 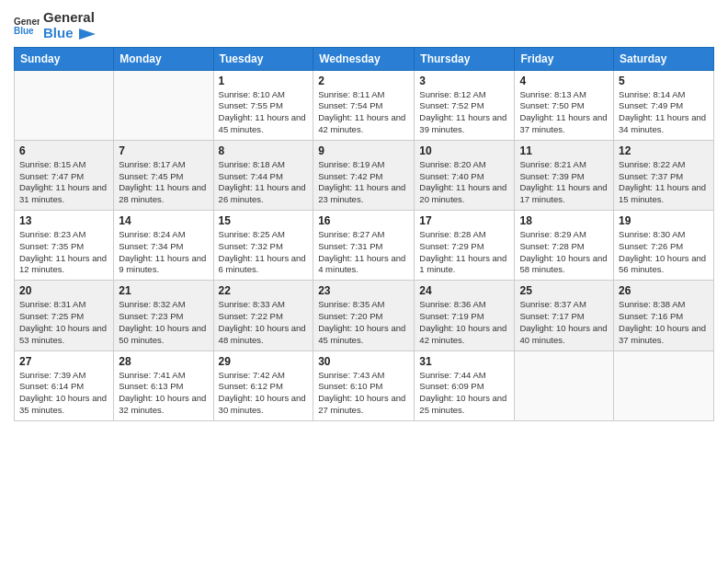 I want to click on week-row-3: 13Sunrise: 8:23 AM Sunset: 7:35 PM Dayli…, so click(x=364, y=246).